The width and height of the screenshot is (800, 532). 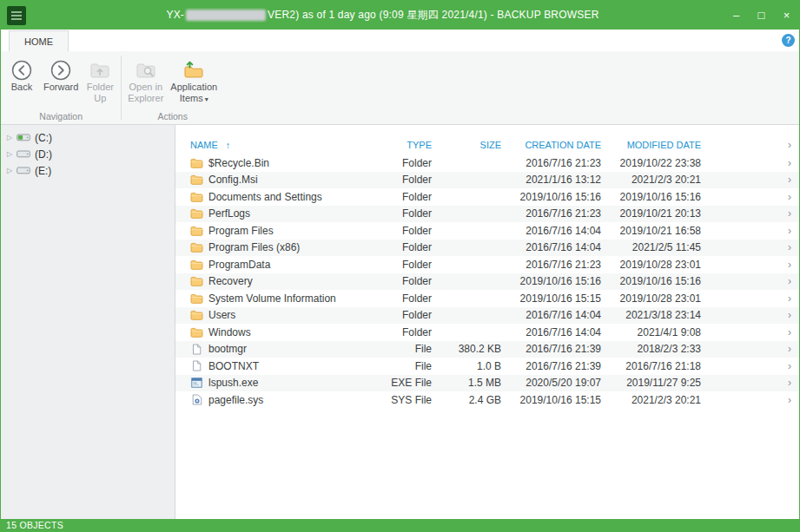 I want to click on cell-creation-date: 2019/10/16 15:15, so click(x=551, y=400).